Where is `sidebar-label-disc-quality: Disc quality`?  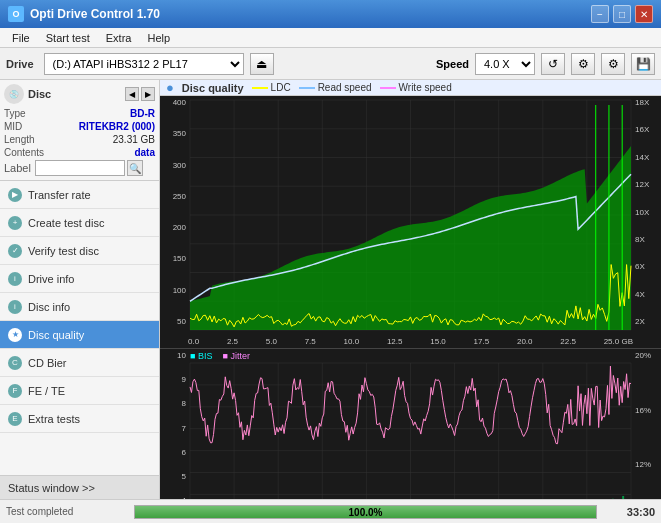
sidebar-label-disc-quality: Disc quality is located at coordinates (56, 335).